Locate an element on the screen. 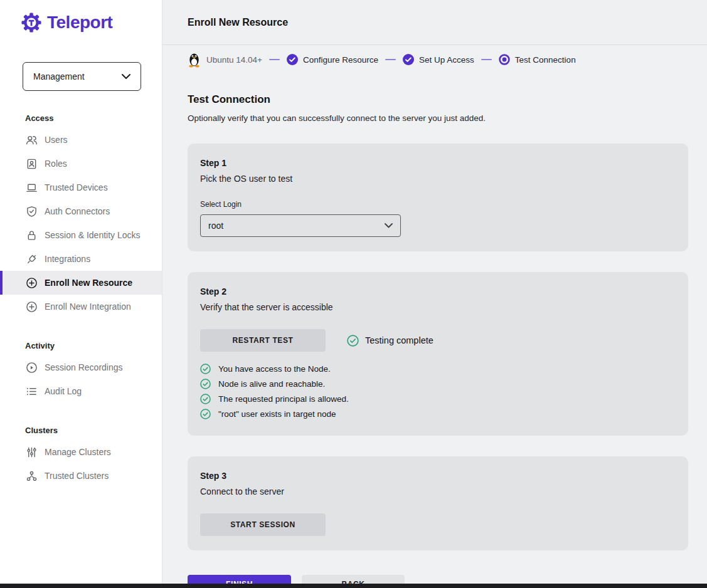 This screenshot has width=707, height=588. window-bottom-edge is located at coordinates (354, 585).